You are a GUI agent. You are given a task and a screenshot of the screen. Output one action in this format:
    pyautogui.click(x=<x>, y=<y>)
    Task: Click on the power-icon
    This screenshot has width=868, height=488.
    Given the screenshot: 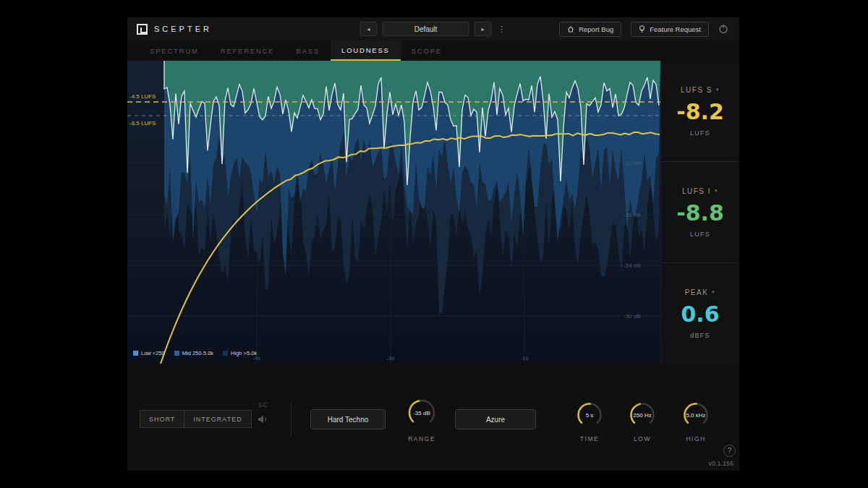 What is the action you would take?
    pyautogui.click(x=723, y=29)
    